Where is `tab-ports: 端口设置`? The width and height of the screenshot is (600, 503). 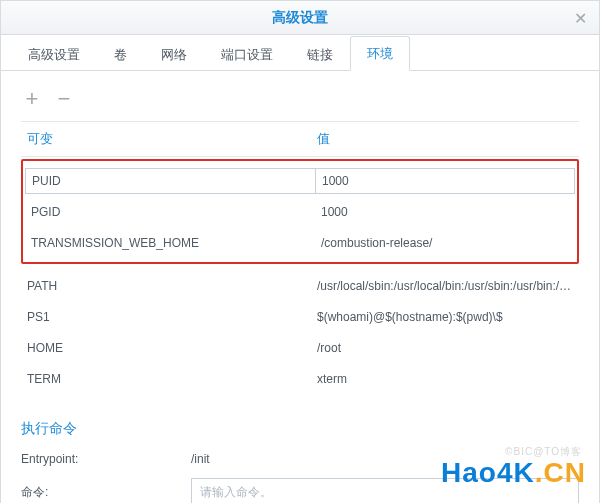 tab-ports: 端口设置 is located at coordinates (247, 54).